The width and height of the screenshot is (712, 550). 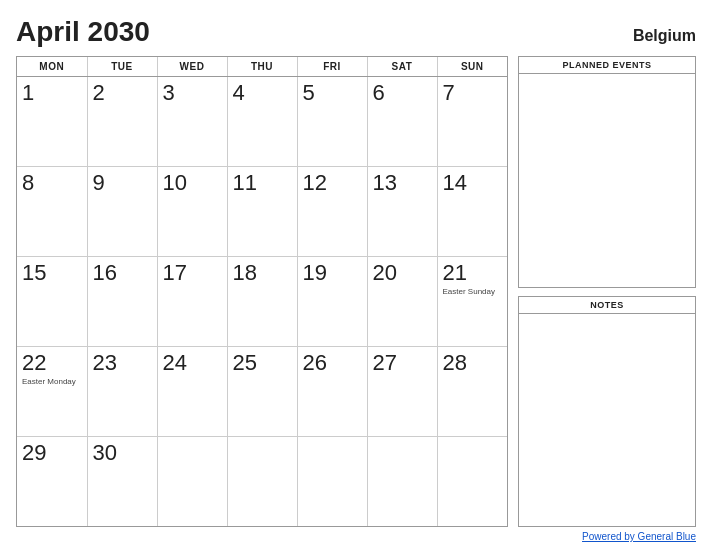 I want to click on powered-by-link: Powered by General Blue, so click(x=639, y=536).